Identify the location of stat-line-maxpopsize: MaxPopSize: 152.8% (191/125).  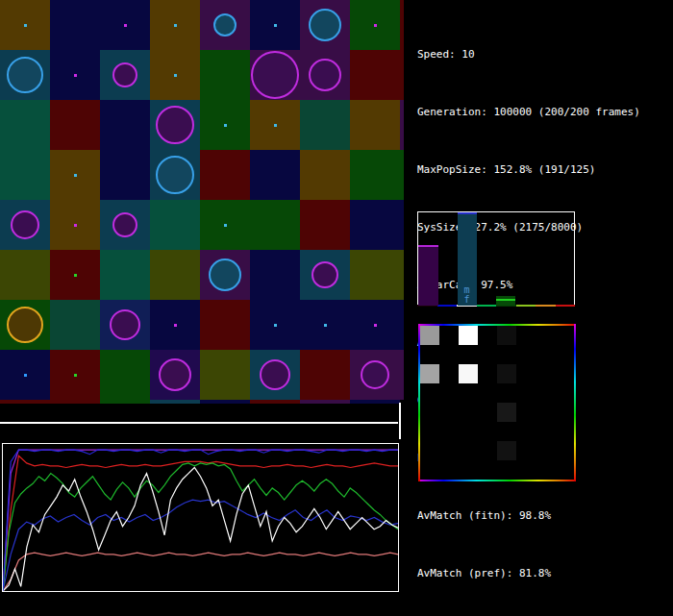
(529, 170).